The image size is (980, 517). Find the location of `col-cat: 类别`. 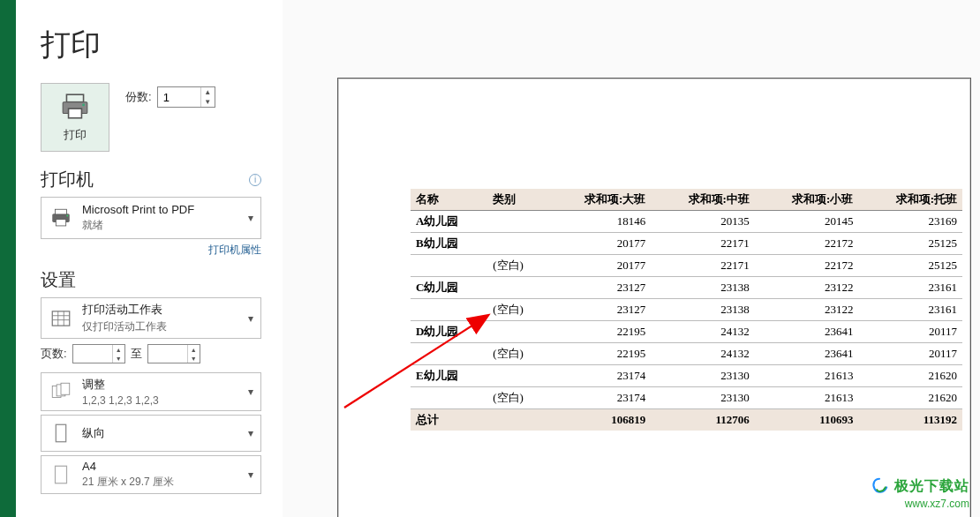

col-cat: 类别 is located at coordinates (517, 199).